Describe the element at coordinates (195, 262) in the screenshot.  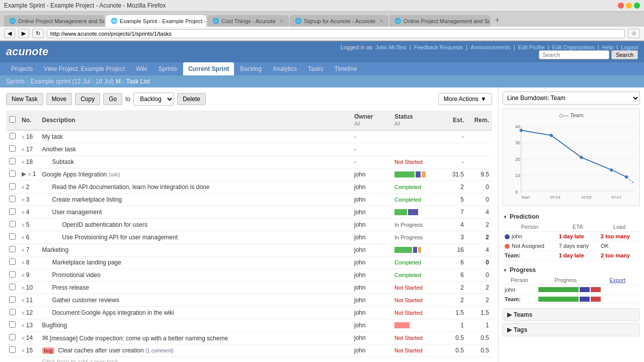
I see `row-desc: Marketplace landing page` at that location.